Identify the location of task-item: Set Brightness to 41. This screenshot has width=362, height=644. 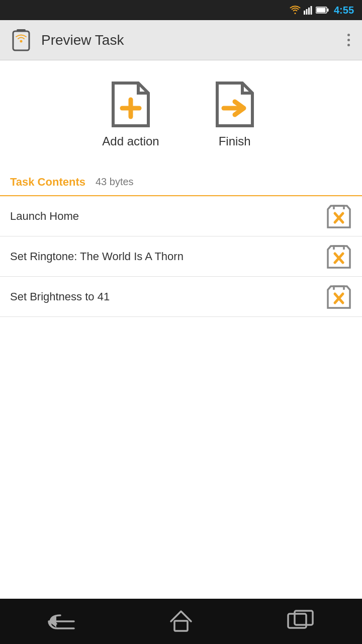
(181, 297).